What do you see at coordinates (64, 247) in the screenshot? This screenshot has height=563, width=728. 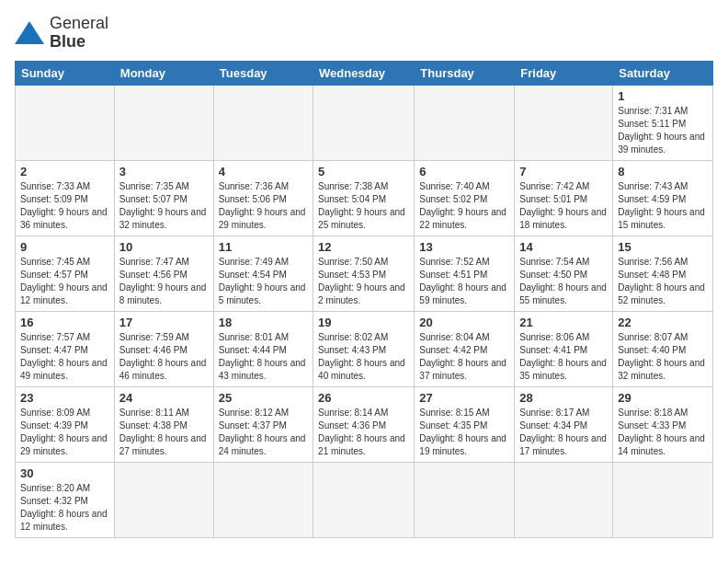 I see `day-number: 9` at bounding box center [64, 247].